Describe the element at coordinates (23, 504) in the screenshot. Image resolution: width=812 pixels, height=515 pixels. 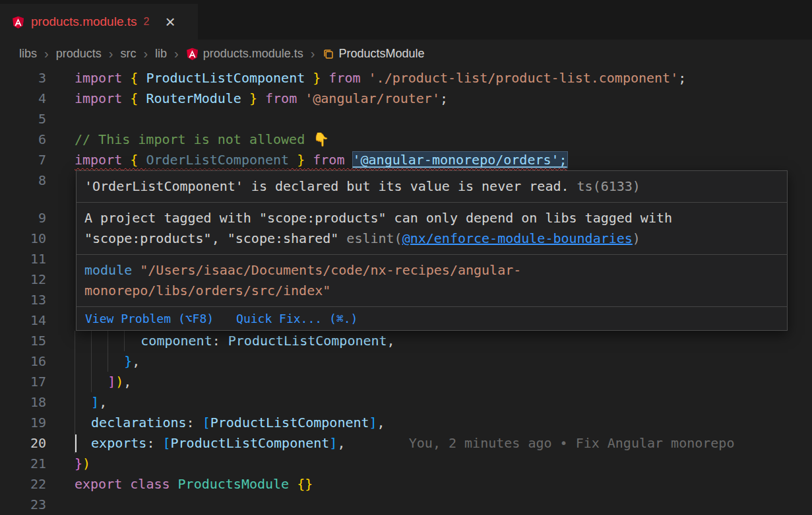
I see `line-number: 23` at that location.